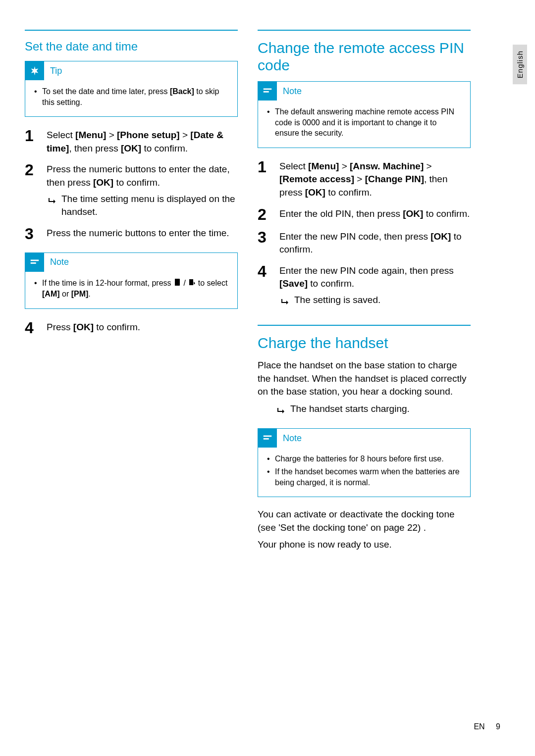  I want to click on charge-paragraph: Place the handset on the base station to…, so click(364, 379).